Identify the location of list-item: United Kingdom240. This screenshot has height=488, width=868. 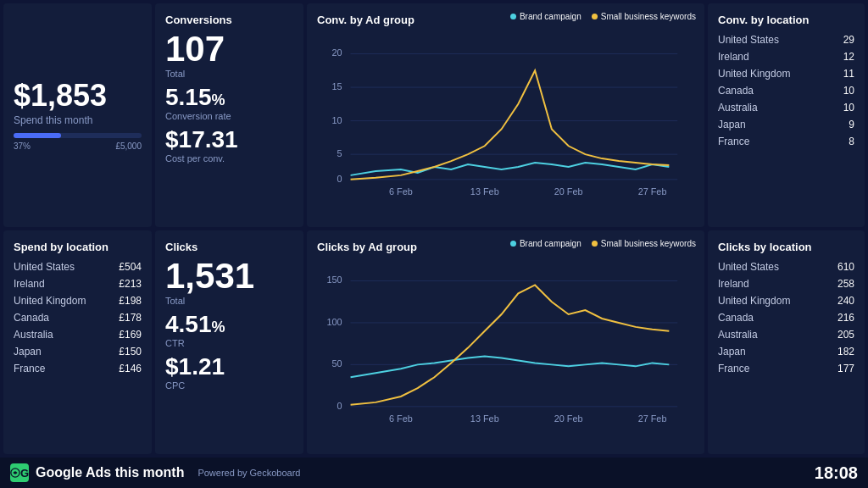
(787, 301).